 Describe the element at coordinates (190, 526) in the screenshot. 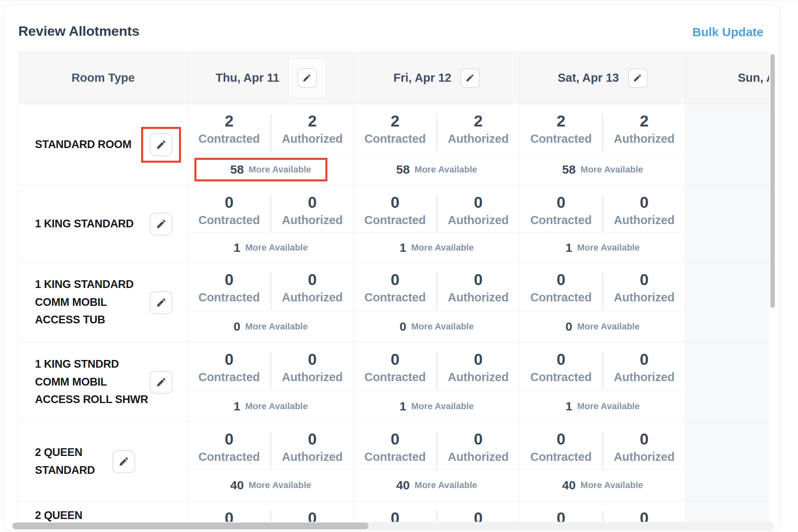

I see `horizontal-scrollbar-thumb` at that location.